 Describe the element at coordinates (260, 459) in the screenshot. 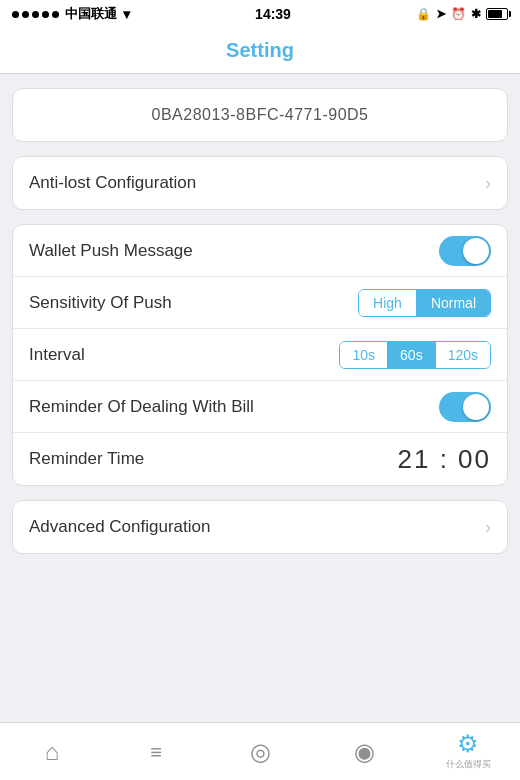

I see `reminder-time-row: Reminder Time 21 : 00` at that location.